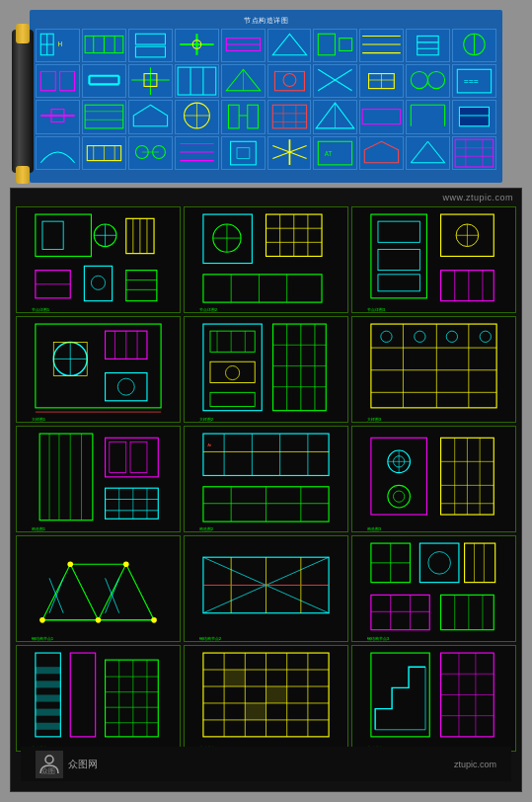 The height and width of the screenshot is (802, 532). Describe the element at coordinates (474, 81) in the screenshot. I see `bp-cell: ===` at that location.